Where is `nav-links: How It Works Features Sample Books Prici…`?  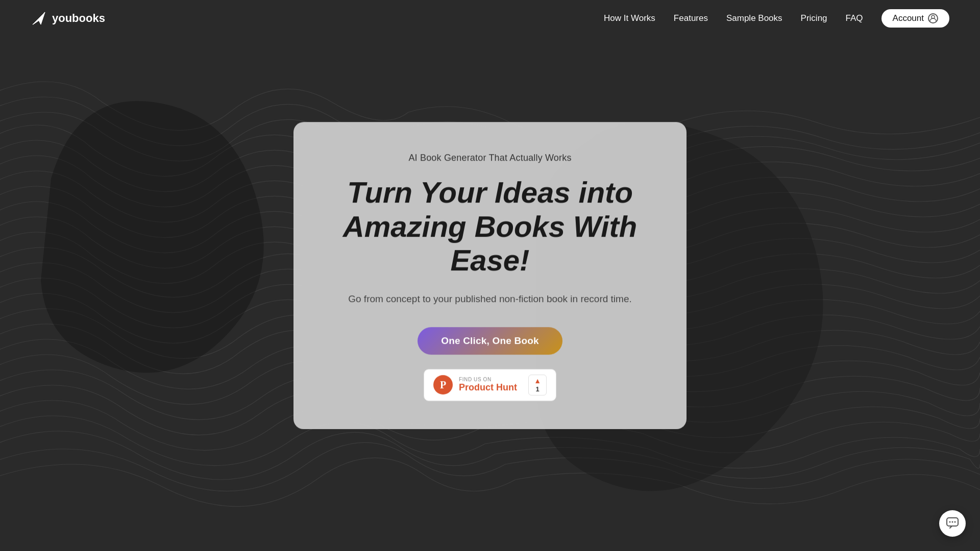 nav-links: How It Works Features Sample Books Prici… is located at coordinates (777, 18).